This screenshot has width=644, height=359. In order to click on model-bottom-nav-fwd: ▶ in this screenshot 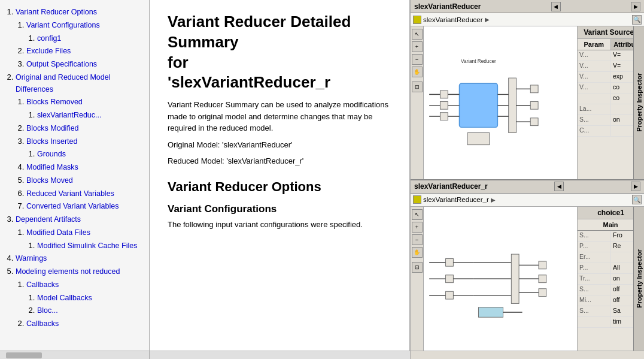, I will do `click(636, 186)`.